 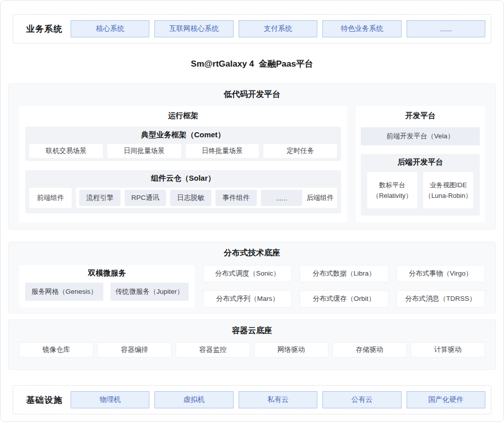 What do you see at coordinates (236, 198) in the screenshot?
I see `solar-chip: 事件组件` at bounding box center [236, 198].